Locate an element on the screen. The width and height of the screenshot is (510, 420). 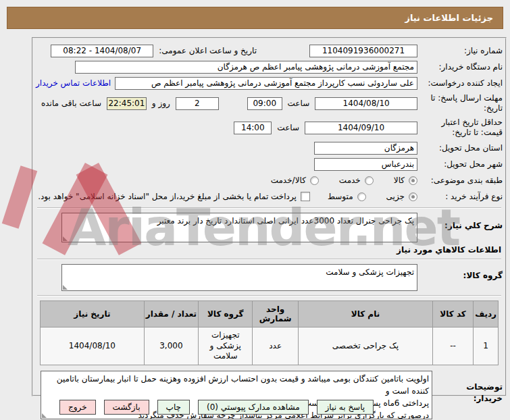
row-need-number: شماره نیاز: 1104091936000271 تاریخ و ساع… is located at coordinates (269, 51).